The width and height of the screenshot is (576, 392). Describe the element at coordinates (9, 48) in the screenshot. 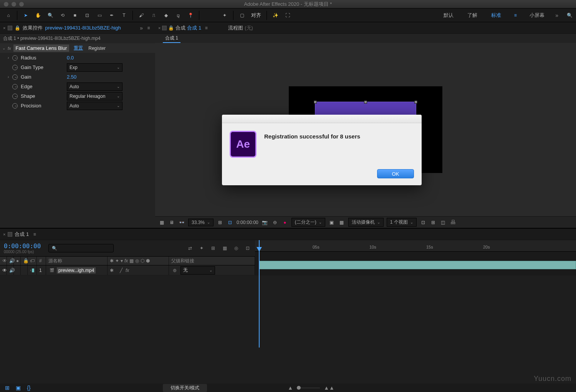

I see `fx-icon: fx` at that location.